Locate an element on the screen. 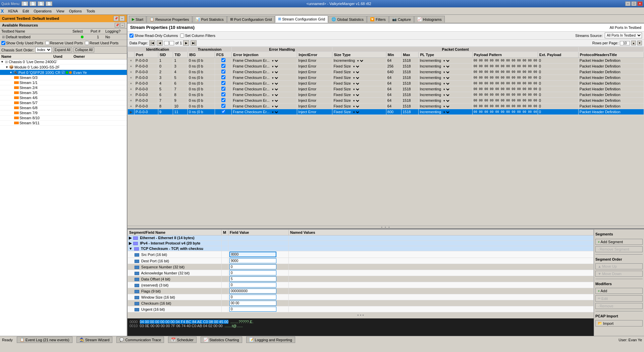  close-btn: ✕ is located at coordinates (640, 4).